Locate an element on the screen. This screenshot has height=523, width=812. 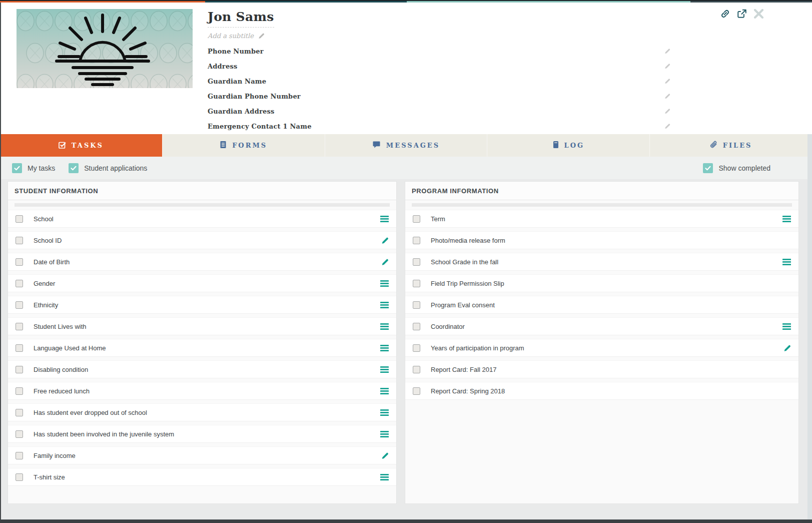
tasks-icon is located at coordinates (62, 145).